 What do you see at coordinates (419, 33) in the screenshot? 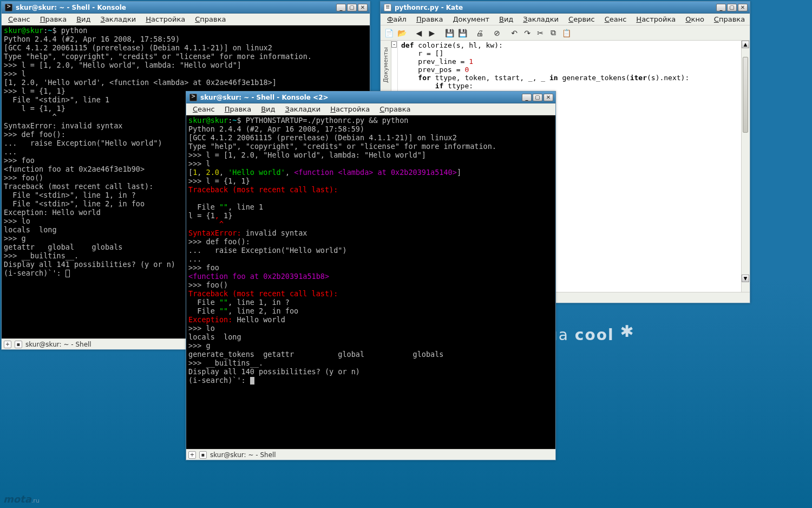
I see `back-icon: ◀` at bounding box center [419, 33].